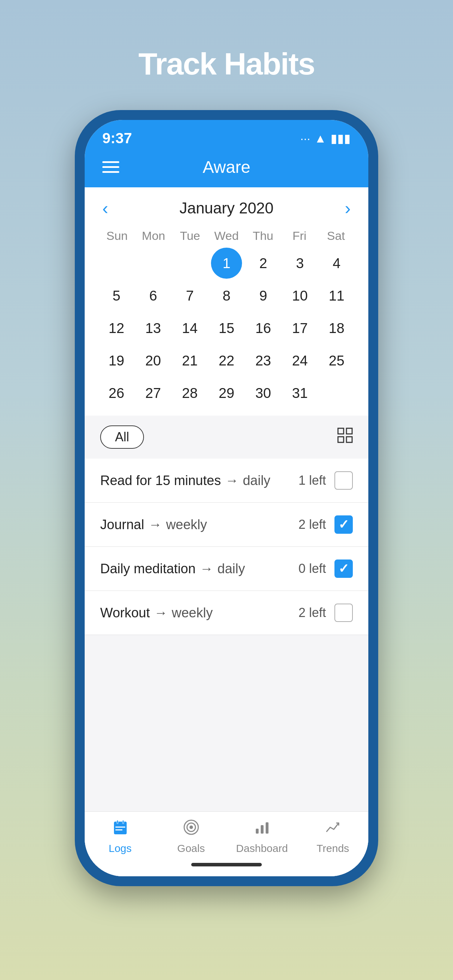 This screenshot has height=980, width=453. I want to click on all-filter-button: All, so click(122, 437).